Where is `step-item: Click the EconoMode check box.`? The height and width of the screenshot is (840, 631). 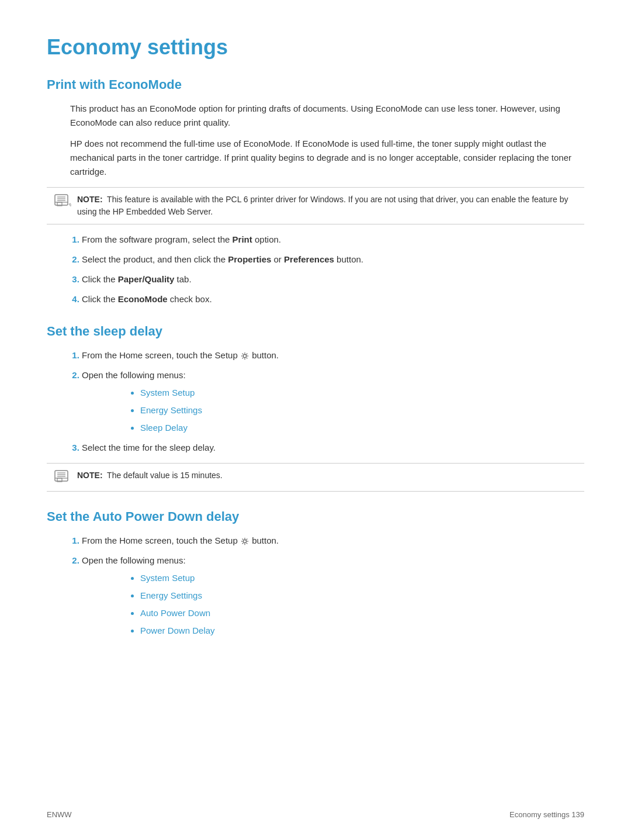 step-item: Click the EconoMode check box. is located at coordinates (333, 299).